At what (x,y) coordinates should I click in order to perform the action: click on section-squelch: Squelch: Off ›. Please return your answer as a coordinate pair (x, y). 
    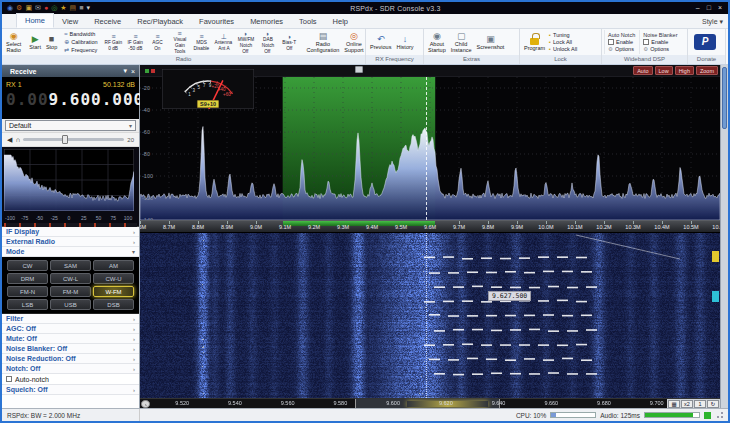
    Looking at the image, I should click on (70, 390).